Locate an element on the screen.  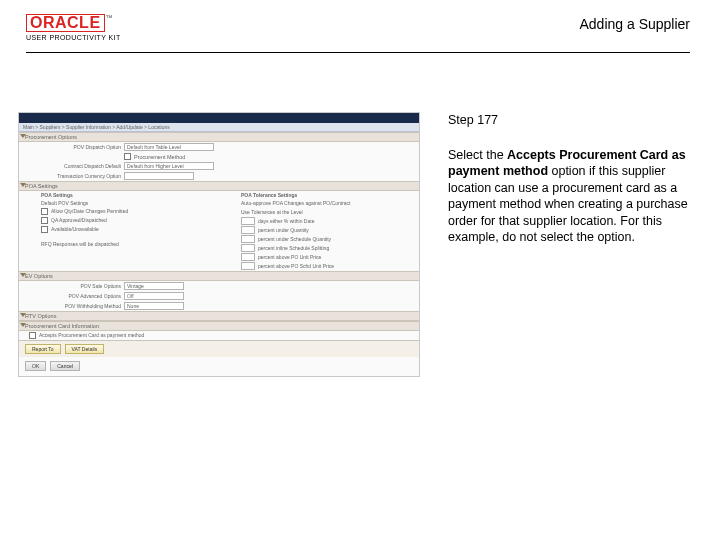
page-title: Adding a Supplier is located at coordinates (634, 23).